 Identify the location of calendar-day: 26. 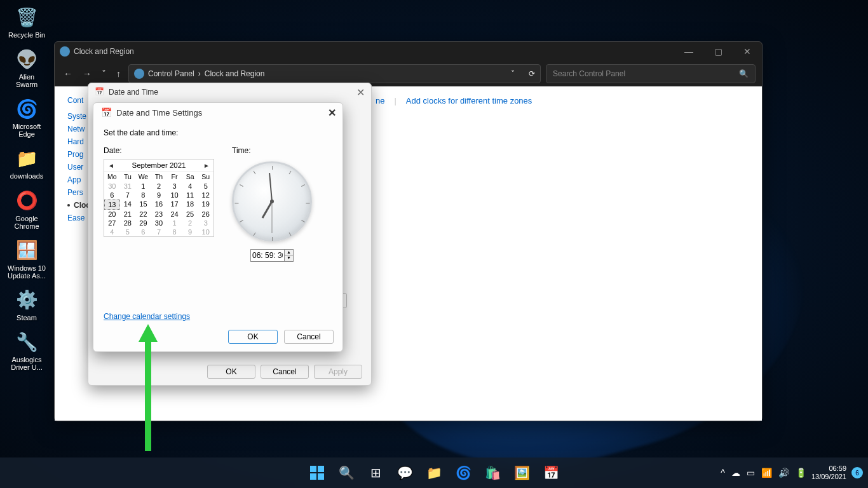
(206, 214).